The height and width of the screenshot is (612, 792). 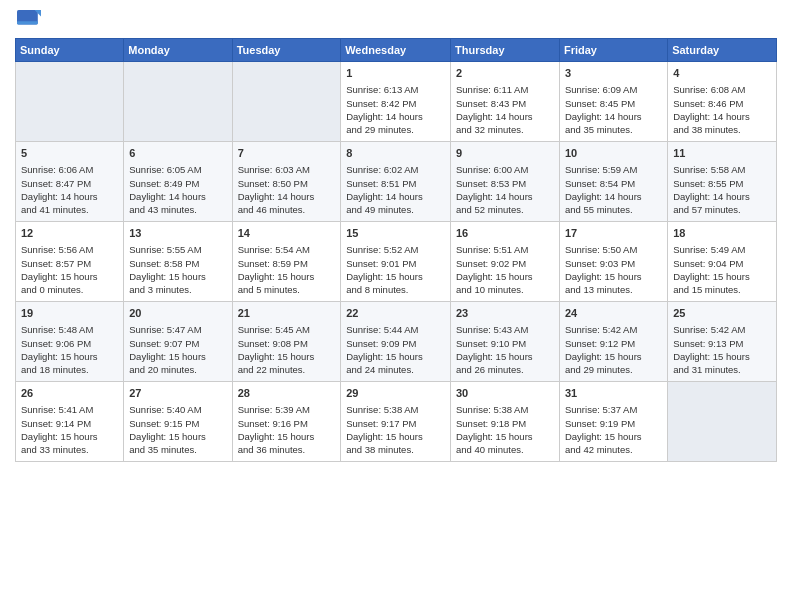 I want to click on day-info: Sunrise: 5:58 AM, so click(x=722, y=170).